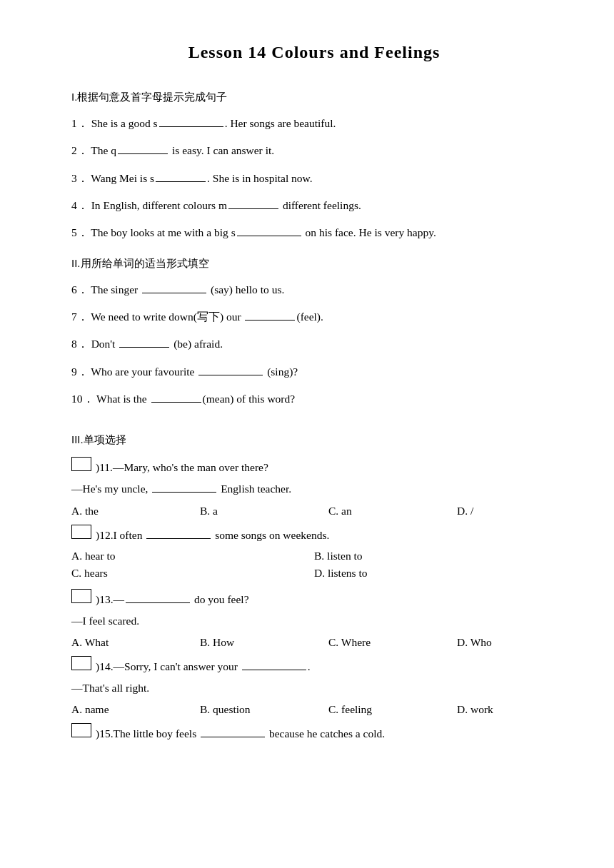 This screenshot has width=614, height=868. I want to click on q13-optB: B. How, so click(264, 642).